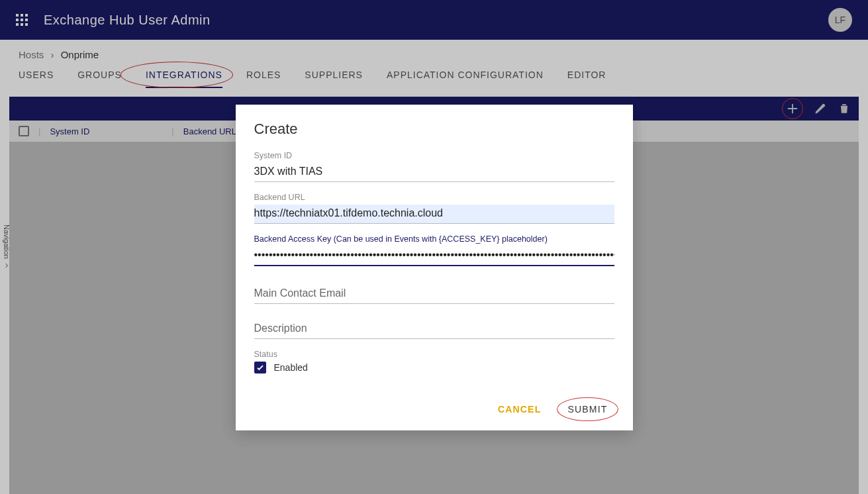 This screenshot has width=868, height=494. I want to click on modal-actions: CANCEL SUBMIT, so click(434, 409).